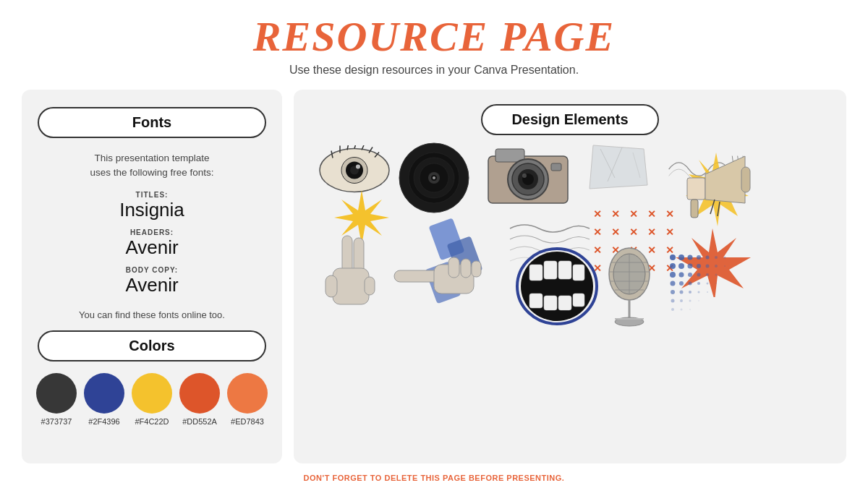 This screenshot has width=868, height=488. Describe the element at coordinates (152, 210) in the screenshot. I see `font-titles-value: Insignia` at that location.